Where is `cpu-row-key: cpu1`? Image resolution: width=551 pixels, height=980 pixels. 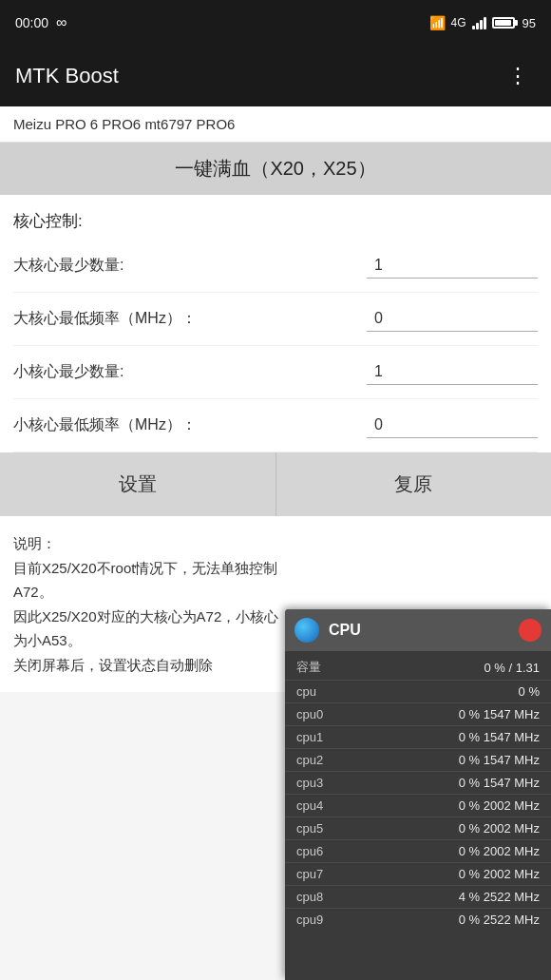
cpu-row-key: cpu1 is located at coordinates (325, 738).